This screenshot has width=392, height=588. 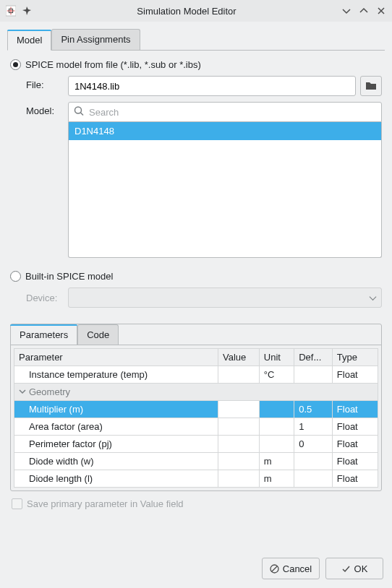 I want to click on cell-parameter: Perimeter factor (pj), so click(x=116, y=444).